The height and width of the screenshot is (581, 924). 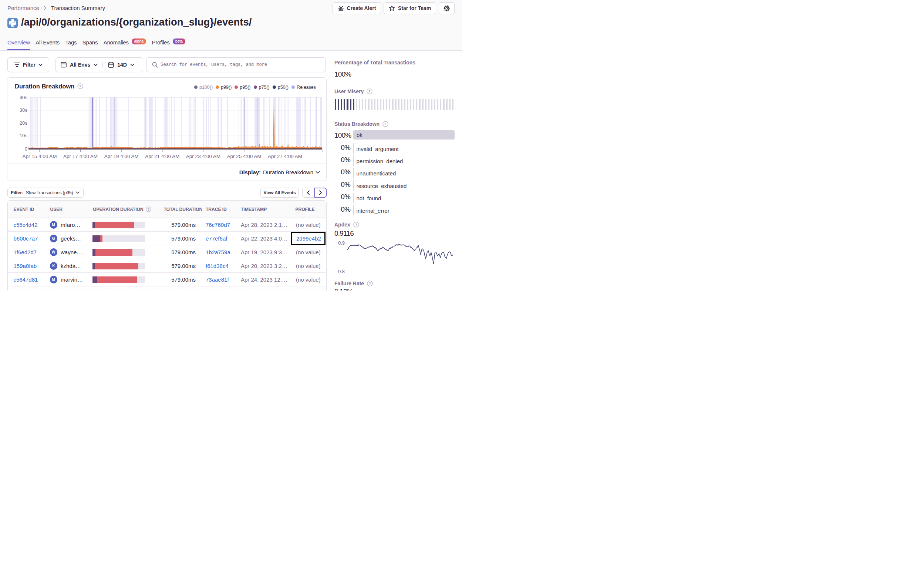 What do you see at coordinates (244, 156) in the screenshot?
I see `svg-text: Apr 25 4:00 AM` at bounding box center [244, 156].